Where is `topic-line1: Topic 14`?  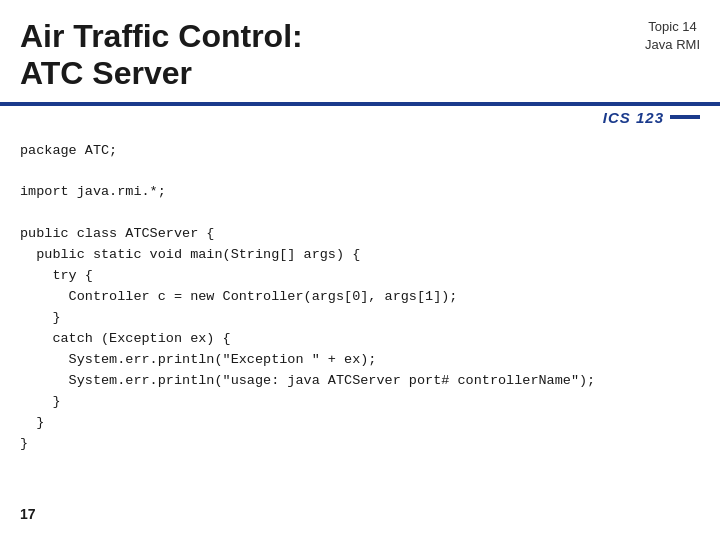 topic-line1: Topic 14 is located at coordinates (672, 27).